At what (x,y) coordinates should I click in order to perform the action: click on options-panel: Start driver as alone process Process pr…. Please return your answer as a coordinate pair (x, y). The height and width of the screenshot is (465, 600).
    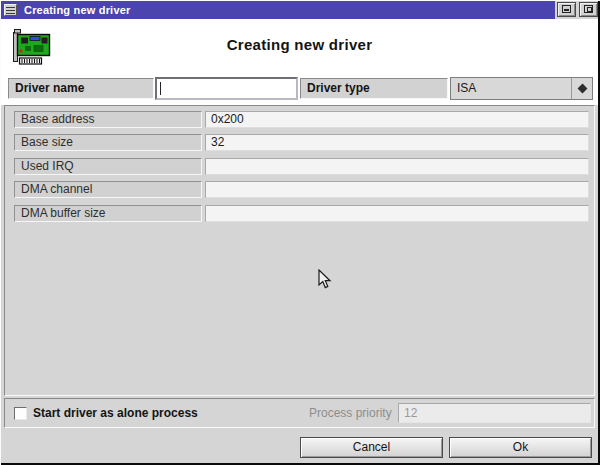
    Looking at the image, I should click on (300, 413).